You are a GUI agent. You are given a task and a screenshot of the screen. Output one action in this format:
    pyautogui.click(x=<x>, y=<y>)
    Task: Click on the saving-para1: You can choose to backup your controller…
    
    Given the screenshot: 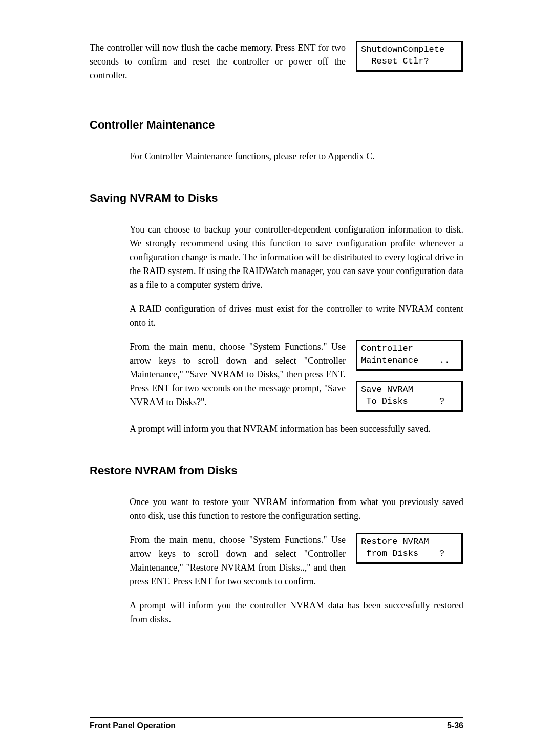 What is the action you would take?
    pyautogui.click(x=296, y=257)
    